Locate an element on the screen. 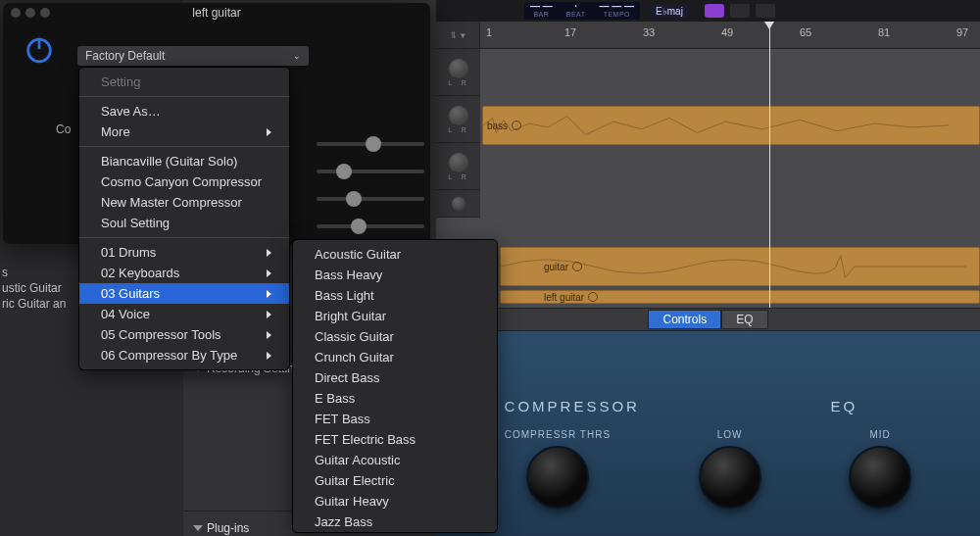 The height and width of the screenshot is (536, 980). lcd-display: — —BAR ·BEAT — — —TEMPO is located at coordinates (582, 11).